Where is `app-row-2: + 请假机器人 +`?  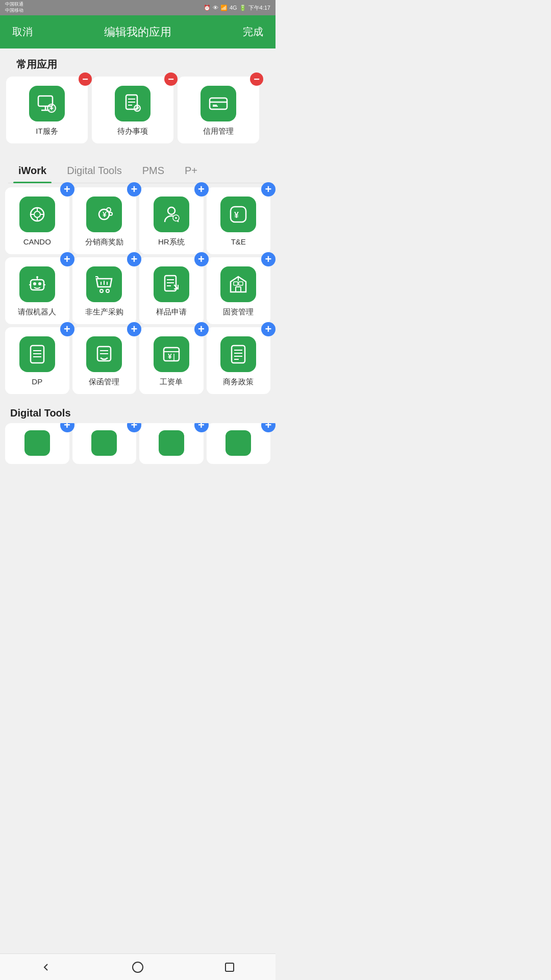
app-row-2: + 请假机器人 + is located at coordinates (138, 291).